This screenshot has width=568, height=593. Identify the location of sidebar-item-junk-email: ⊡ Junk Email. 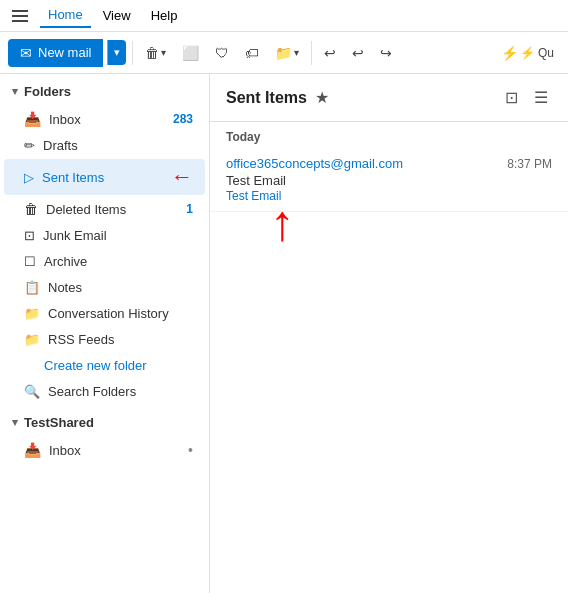
(104, 236).